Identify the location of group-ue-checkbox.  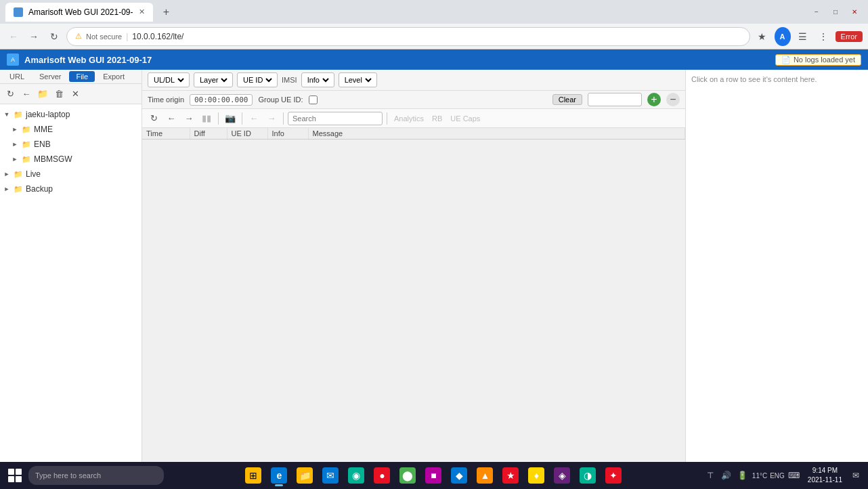
(313, 100).